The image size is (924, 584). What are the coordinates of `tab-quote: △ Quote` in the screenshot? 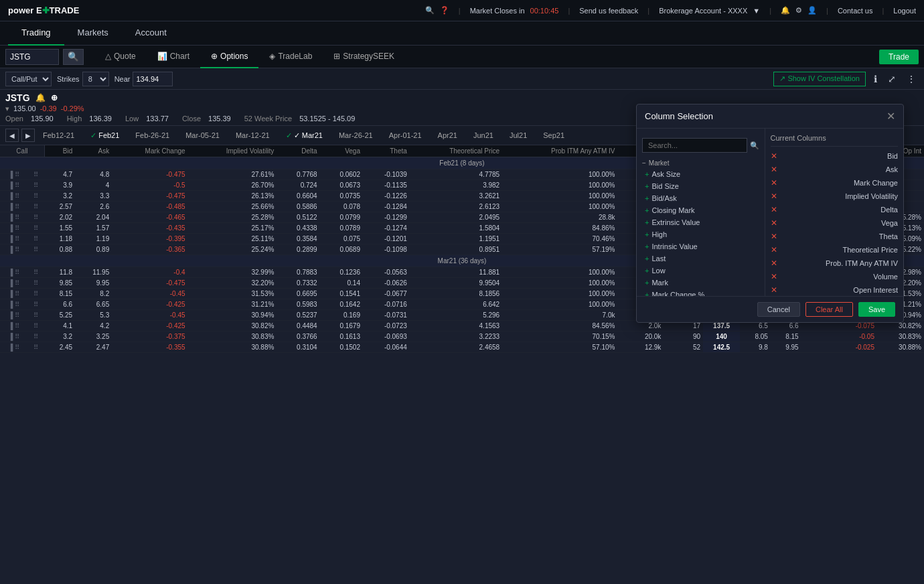 It's located at (121, 57).